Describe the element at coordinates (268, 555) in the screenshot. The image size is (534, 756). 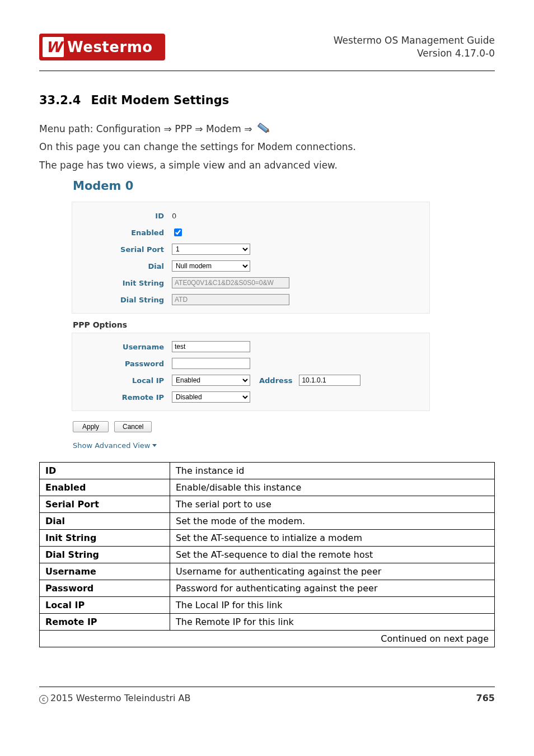
I see `table-row: Dial StringSet the AT-sequence to dial t…` at that location.